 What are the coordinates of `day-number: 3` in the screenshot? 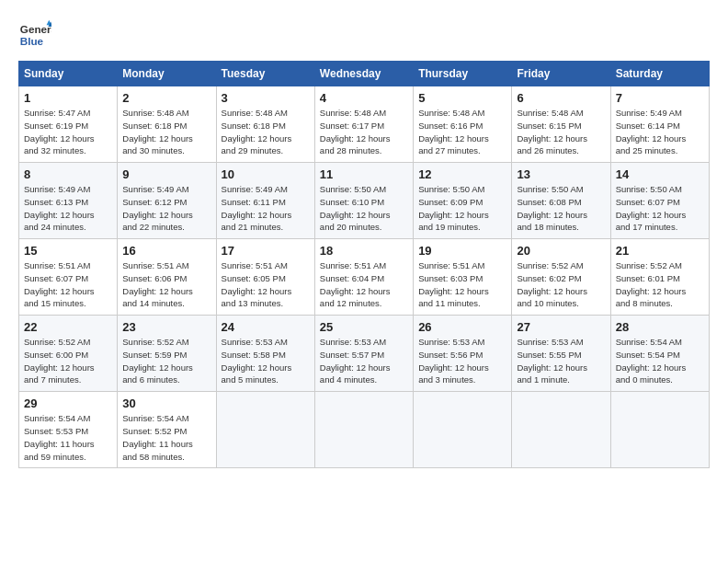 It's located at (266, 98).